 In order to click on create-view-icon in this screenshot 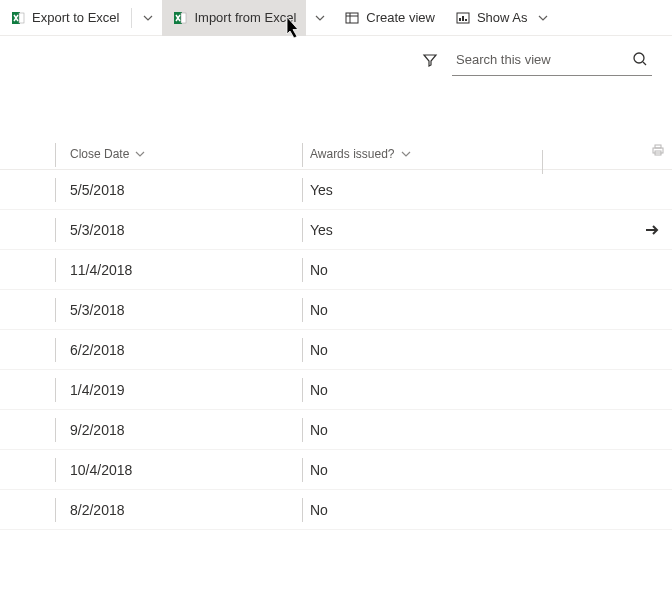, I will do `click(352, 18)`.